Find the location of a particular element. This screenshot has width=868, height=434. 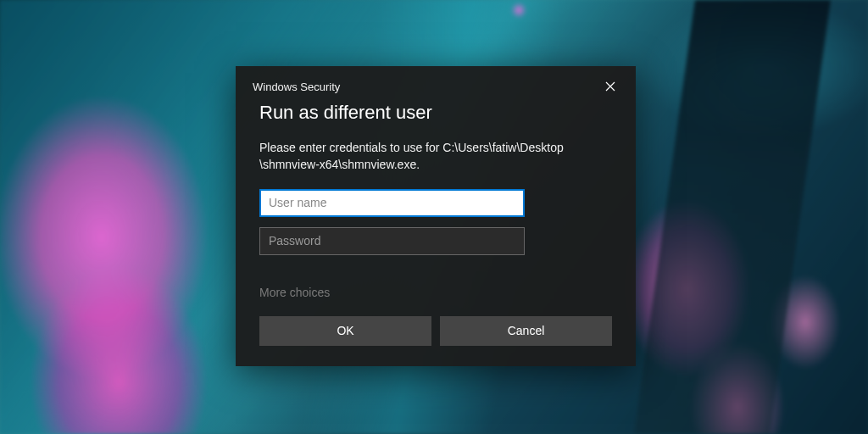

dialog-heading: Run as different user is located at coordinates (436, 113).